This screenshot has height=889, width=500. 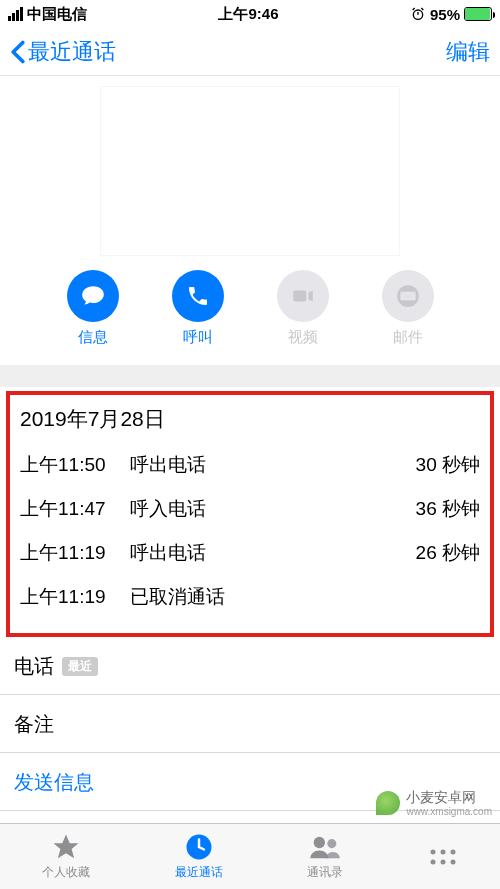 What do you see at coordinates (418, 14) in the screenshot?
I see `alarm-icon` at bounding box center [418, 14].